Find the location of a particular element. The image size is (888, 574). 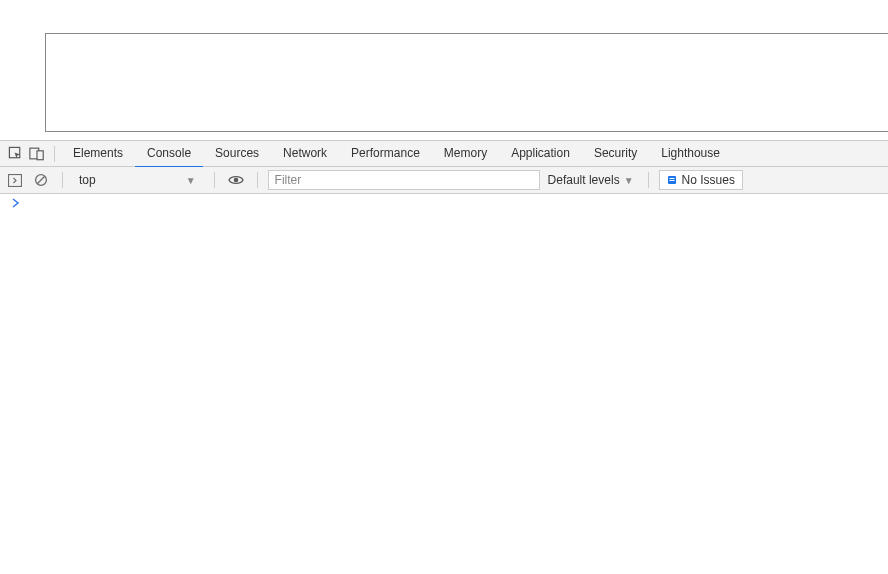

tab-elements: Elements is located at coordinates (98, 154).